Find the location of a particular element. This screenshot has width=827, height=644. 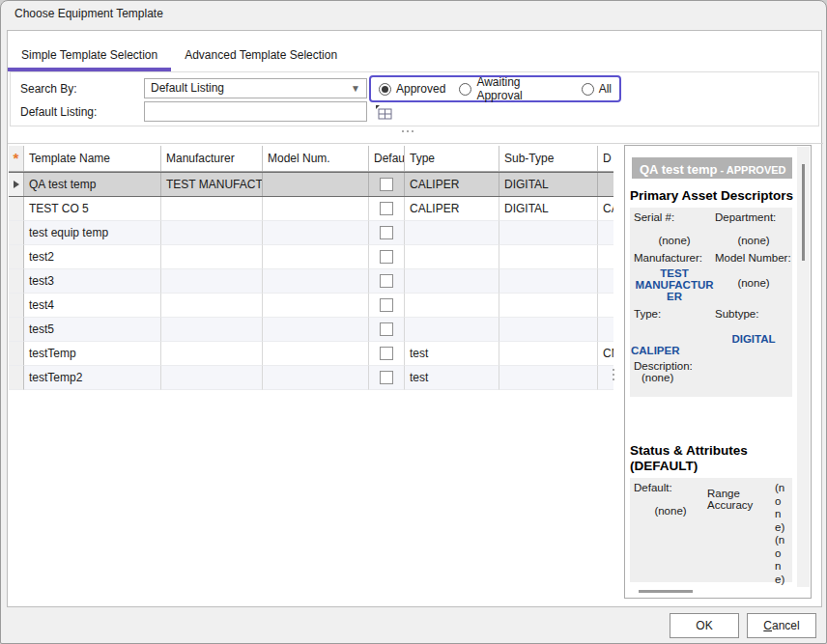

table-row: TEST CO 5 CALIPER DIGITAL CA is located at coordinates (311, 209).